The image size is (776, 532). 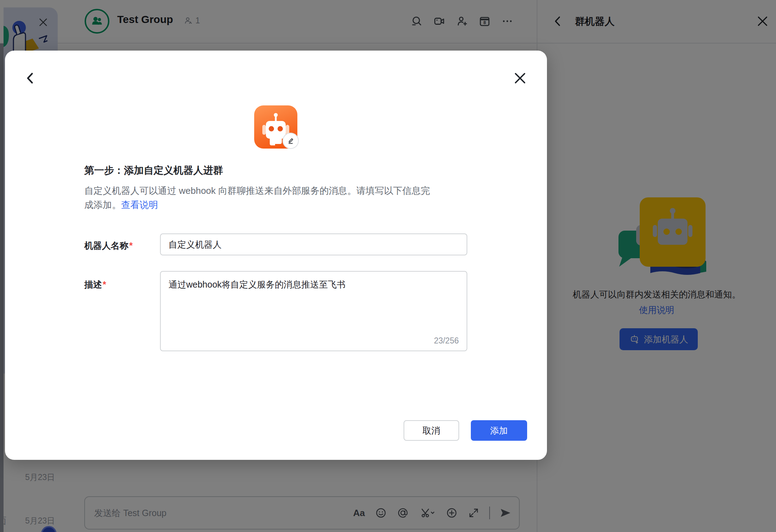 What do you see at coordinates (139, 205) in the screenshot?
I see `view-instructions-link: 查看说明` at bounding box center [139, 205].